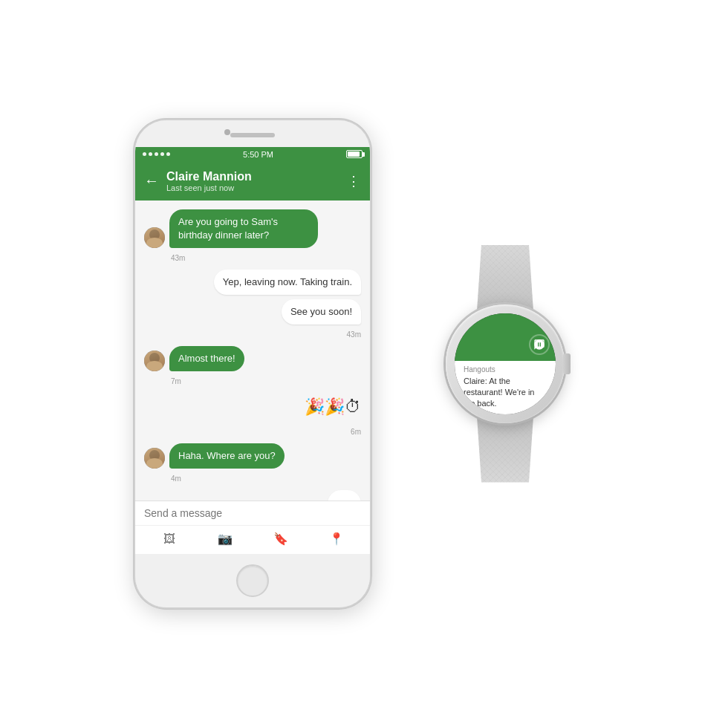  I want to click on chat-area: Are you going to Sam's birthday dinner l…, so click(253, 351).